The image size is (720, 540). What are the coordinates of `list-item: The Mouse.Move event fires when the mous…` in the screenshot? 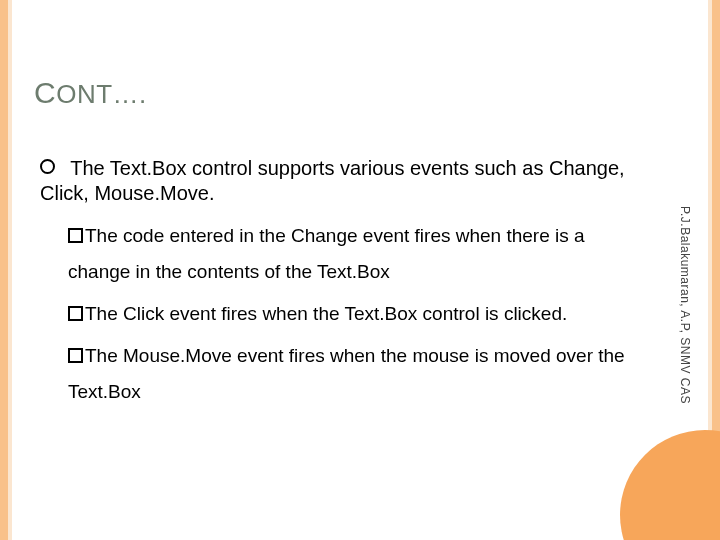 It's located at (359, 374).